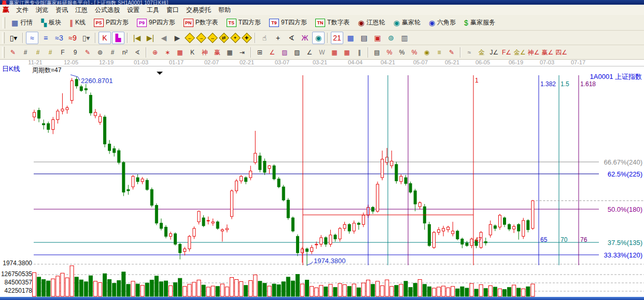  Describe the element at coordinates (62, 10) in the screenshot. I see `menu-item-3: 资讯` at that location.